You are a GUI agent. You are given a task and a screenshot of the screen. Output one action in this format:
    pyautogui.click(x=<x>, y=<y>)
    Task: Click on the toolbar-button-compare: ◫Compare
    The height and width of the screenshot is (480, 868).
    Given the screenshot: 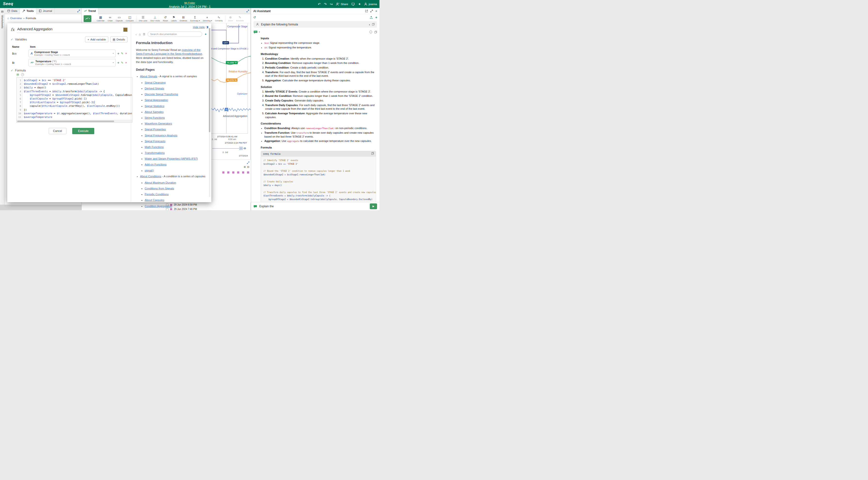 What is the action you would take?
    pyautogui.click(x=130, y=19)
    